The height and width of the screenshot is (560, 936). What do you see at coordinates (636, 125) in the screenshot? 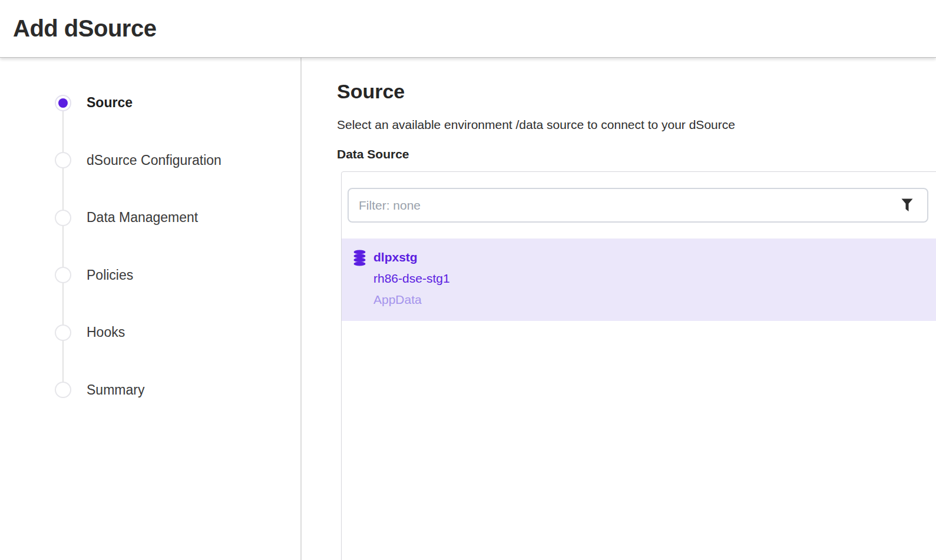
I see `section-description: Select an available environment /data so…` at bounding box center [636, 125].